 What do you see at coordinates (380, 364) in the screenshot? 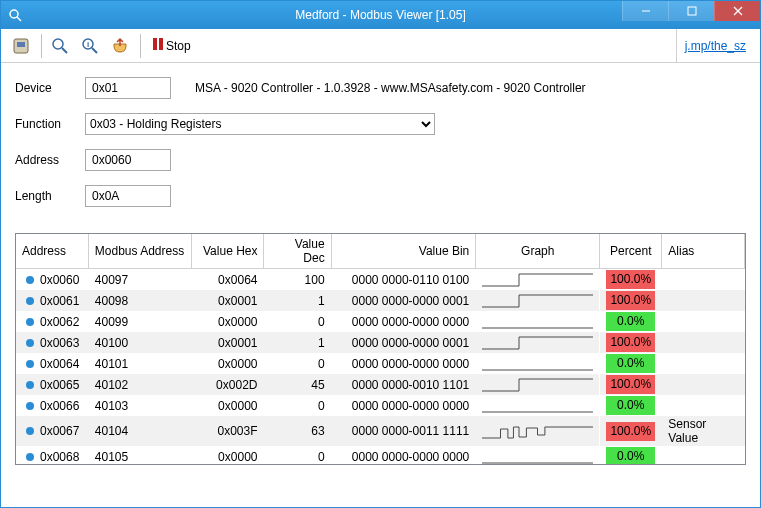
I see `table-row: 0x0064401010x000000000 0000-0000 00000.0…` at bounding box center [380, 364].